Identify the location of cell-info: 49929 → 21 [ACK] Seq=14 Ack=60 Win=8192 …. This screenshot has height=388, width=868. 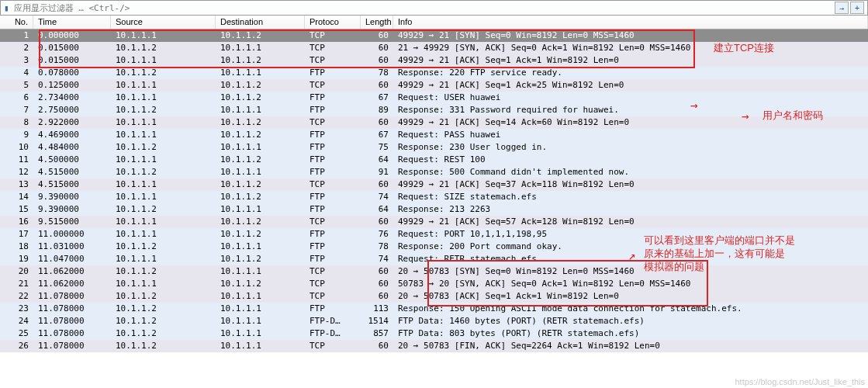
(631, 123).